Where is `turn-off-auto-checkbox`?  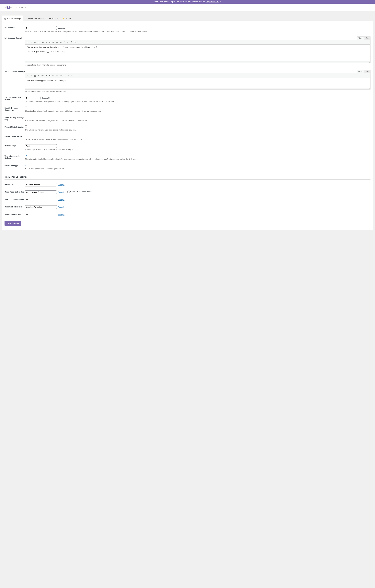
turn-off-auto-checkbox is located at coordinates (26, 156).